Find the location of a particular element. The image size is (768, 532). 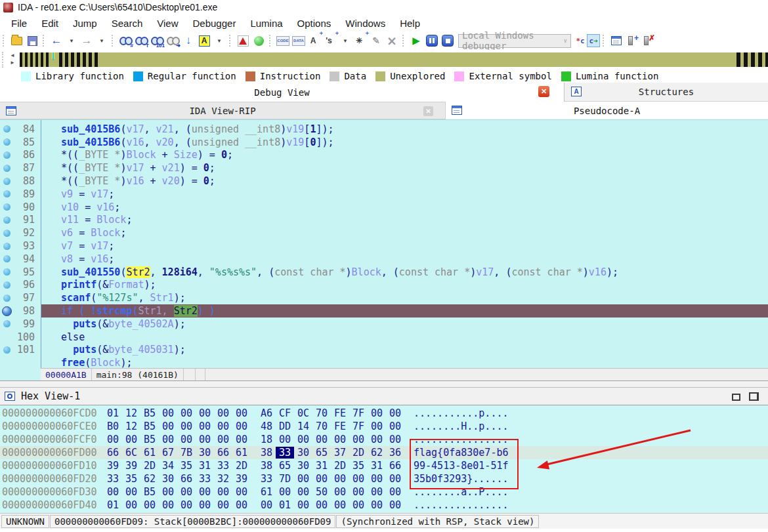

menu-help: Help is located at coordinates (410, 24).